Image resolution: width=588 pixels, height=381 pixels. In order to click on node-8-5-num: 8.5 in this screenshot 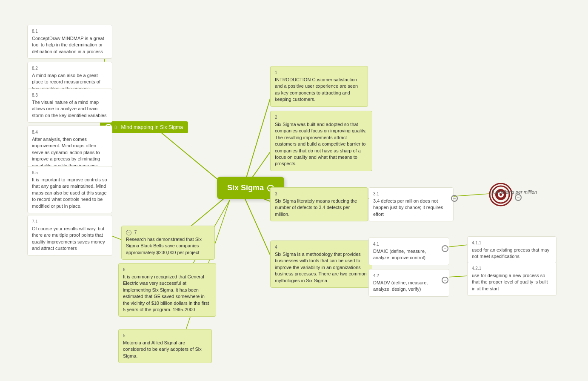, I will do `click(70, 173)`.